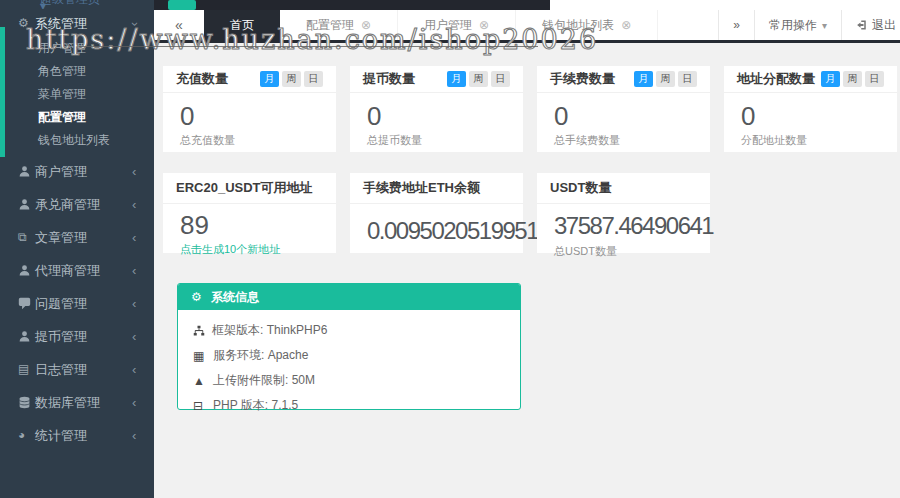 The width and height of the screenshot is (900, 498). I want to click on sidebar-group-articles: ⧉ 文章管理 ‹, so click(77, 238).